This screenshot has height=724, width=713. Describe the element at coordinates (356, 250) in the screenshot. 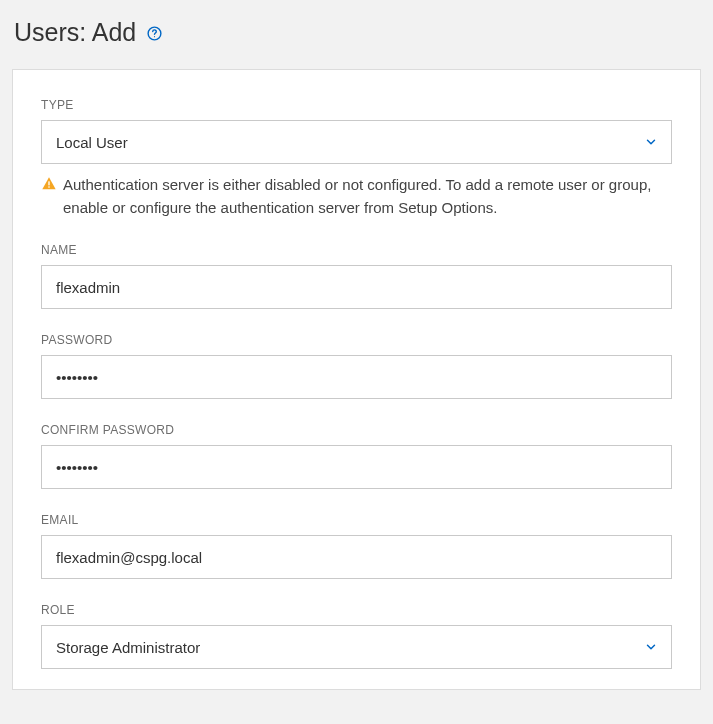

I see `name-label: NAME` at that location.